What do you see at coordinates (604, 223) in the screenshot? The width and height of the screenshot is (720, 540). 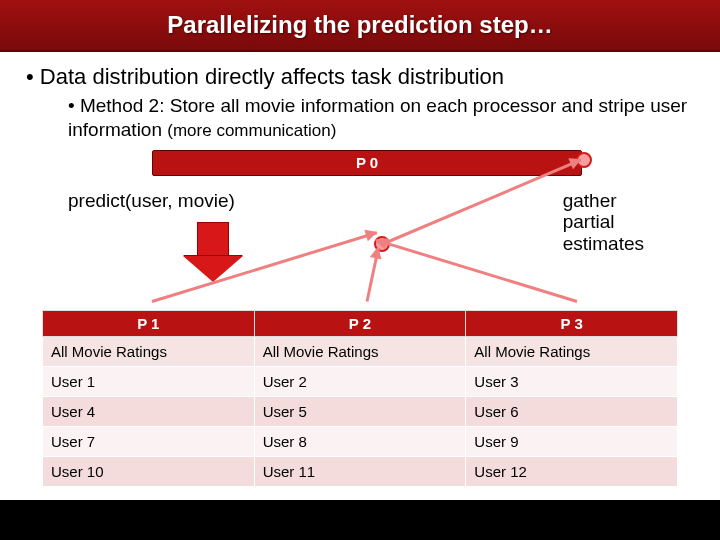 I see `gather-label: gather partial estimates` at bounding box center [604, 223].